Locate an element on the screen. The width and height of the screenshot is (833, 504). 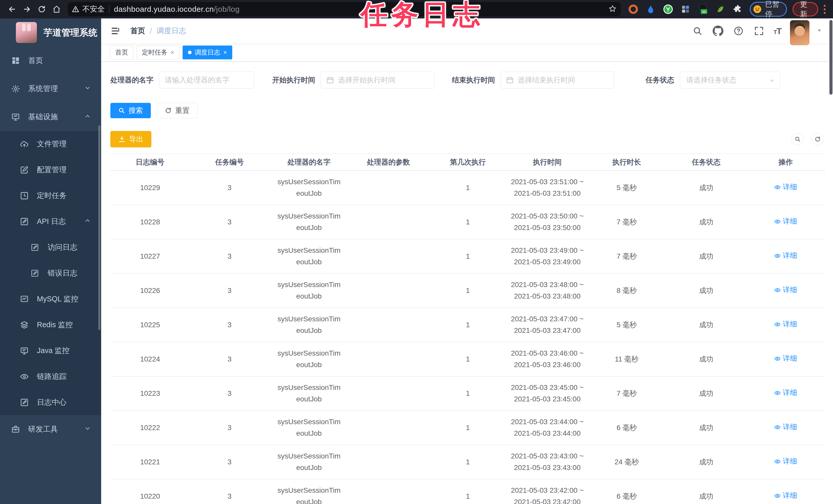
cell-log-id: 10226 is located at coordinates (150, 291).